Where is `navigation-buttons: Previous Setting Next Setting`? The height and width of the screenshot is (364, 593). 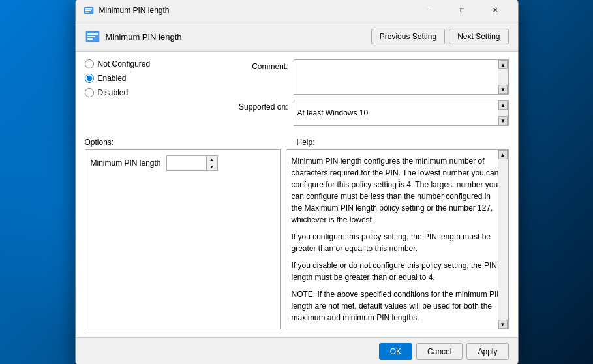
navigation-buttons: Previous Setting Next Setting is located at coordinates (440, 37).